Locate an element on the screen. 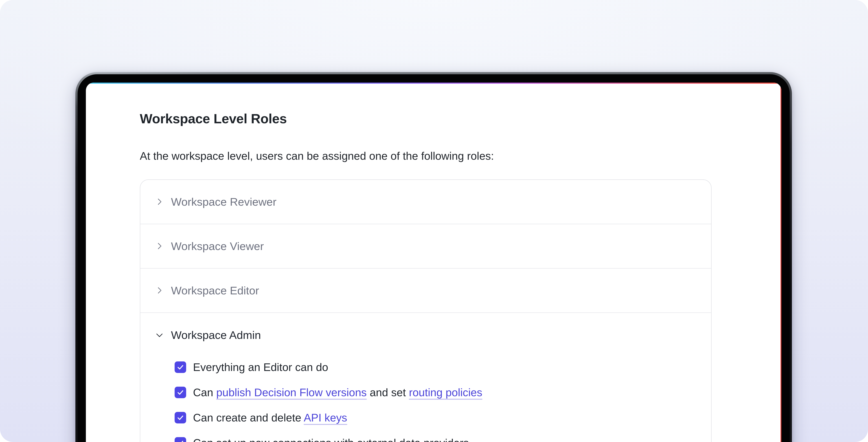 The image size is (868, 442). brand-gradient-right-edge is located at coordinates (781, 262).